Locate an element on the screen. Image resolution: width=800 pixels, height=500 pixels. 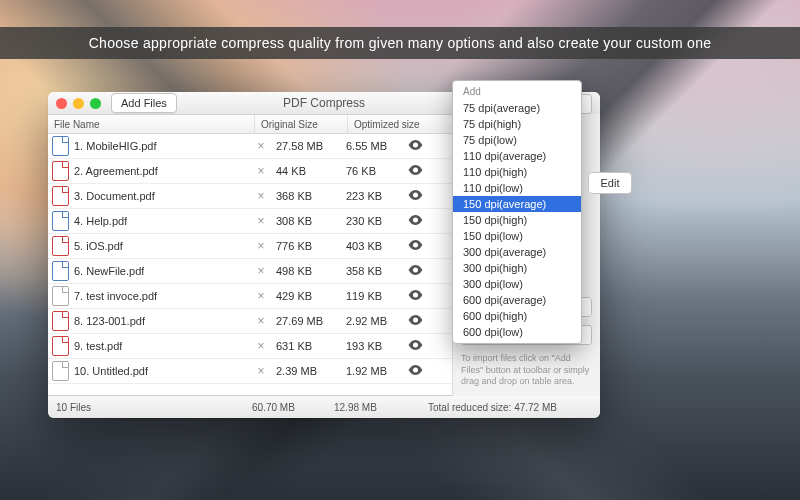
optimized-size: 1.92 MB is located at coordinates (372, 371).